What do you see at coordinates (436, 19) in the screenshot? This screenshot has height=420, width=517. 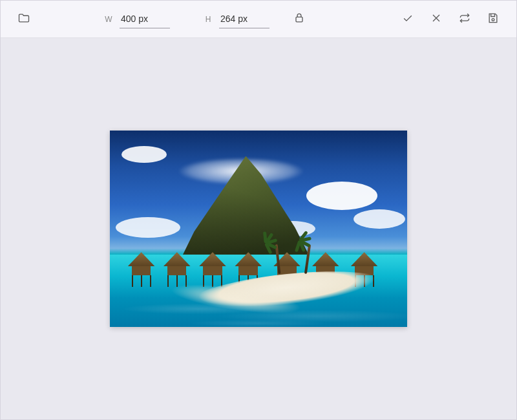 I see `close-icon` at bounding box center [436, 19].